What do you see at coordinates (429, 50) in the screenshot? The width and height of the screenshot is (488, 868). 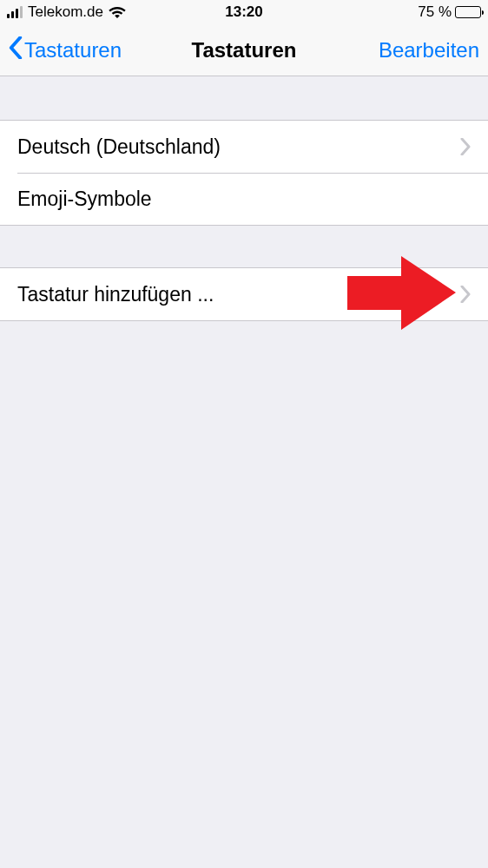 I see `edit-button: Bearbeiten` at bounding box center [429, 50].